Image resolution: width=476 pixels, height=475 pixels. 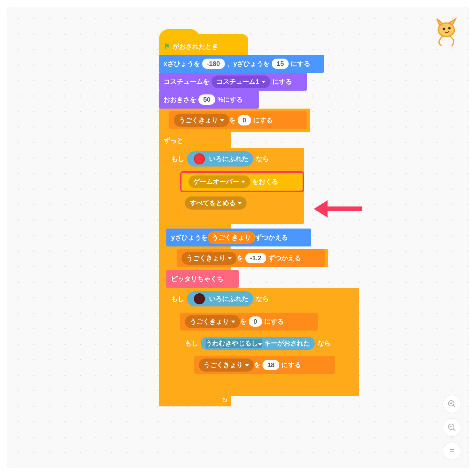 I want to click on change-value-input: -1.2, so click(x=256, y=258).